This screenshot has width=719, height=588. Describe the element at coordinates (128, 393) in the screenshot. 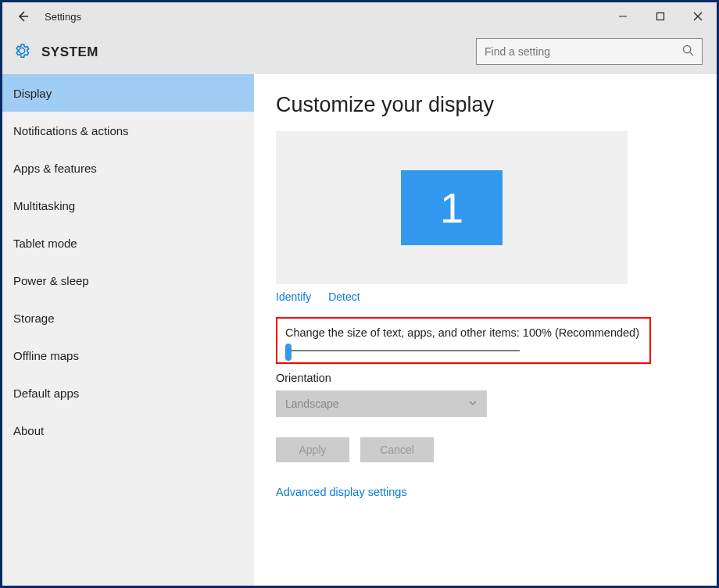

I see `sidebar-item-default-apps: Default apps` at that location.